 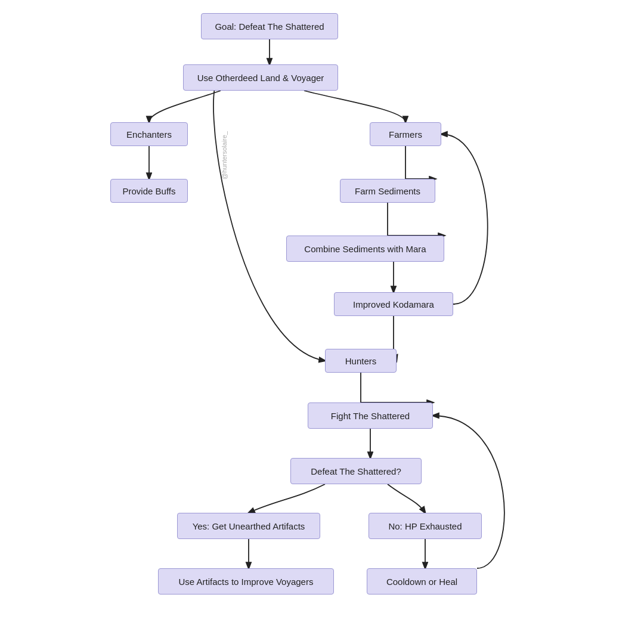 What do you see at coordinates (246, 581) in the screenshot?
I see `use-artifacts-node: Use Artifacts to Improve Voyagers` at bounding box center [246, 581].